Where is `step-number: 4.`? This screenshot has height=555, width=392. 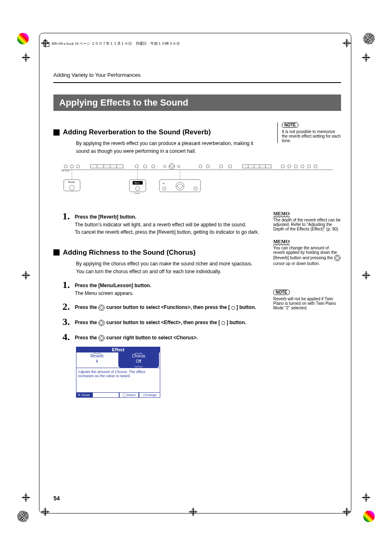
step-number: 4. is located at coordinates (62, 337).